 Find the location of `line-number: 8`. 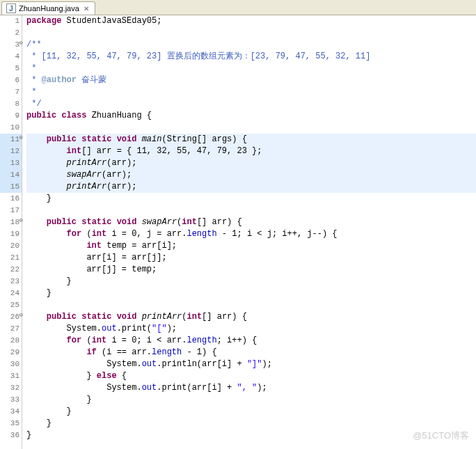

line-number: 8 is located at coordinates (11, 104).